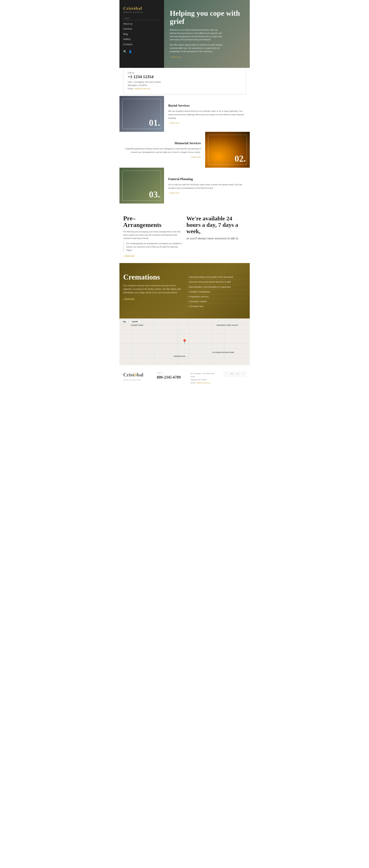  Describe the element at coordinates (207, 187) in the screenshot. I see `planning-service-desc: Let us help you with the necessary steps…` at that location.